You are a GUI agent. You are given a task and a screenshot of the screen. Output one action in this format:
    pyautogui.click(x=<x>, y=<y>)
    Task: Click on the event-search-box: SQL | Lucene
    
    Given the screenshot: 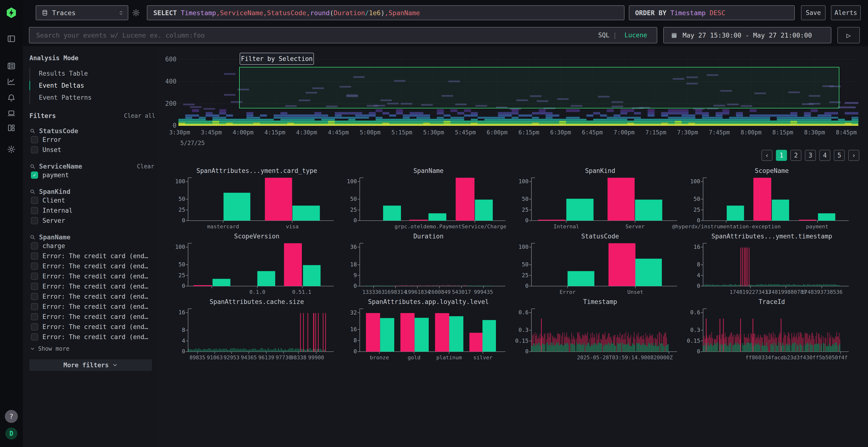 What is the action you would take?
    pyautogui.click(x=343, y=35)
    